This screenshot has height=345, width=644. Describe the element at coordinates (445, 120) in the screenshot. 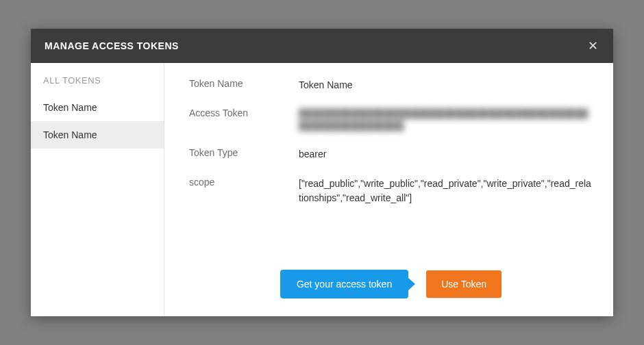

I see `blurred-token: ████████████████████████████████████████…` at that location.